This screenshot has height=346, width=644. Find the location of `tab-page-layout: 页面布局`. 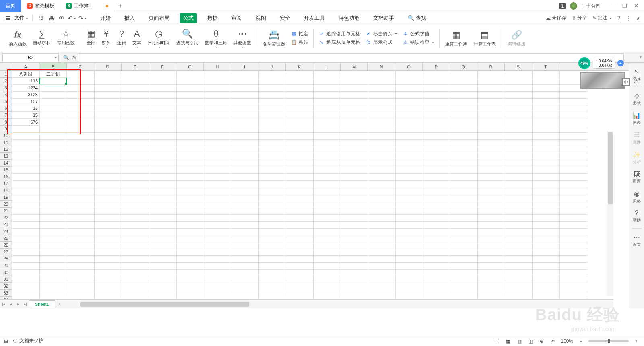

tab-page-layout: 页面布局 is located at coordinates (159, 18).